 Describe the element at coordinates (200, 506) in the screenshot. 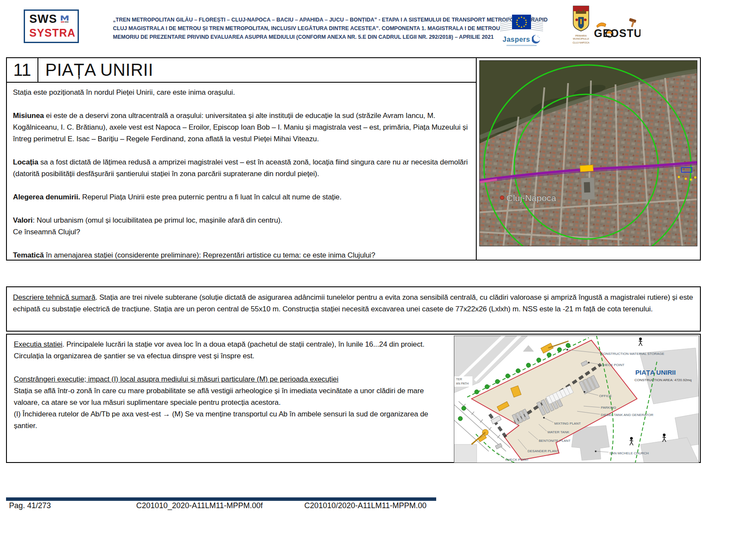

I see `document-code-1: C201010_2020-A11LM11-MPPM.00f` at that location.